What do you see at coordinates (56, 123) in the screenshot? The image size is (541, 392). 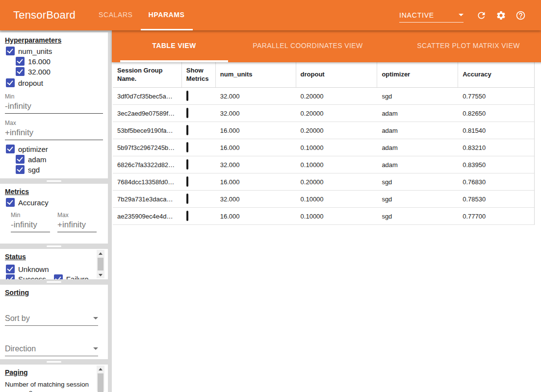 I see `dropout-max-label: Max` at bounding box center [56, 123].